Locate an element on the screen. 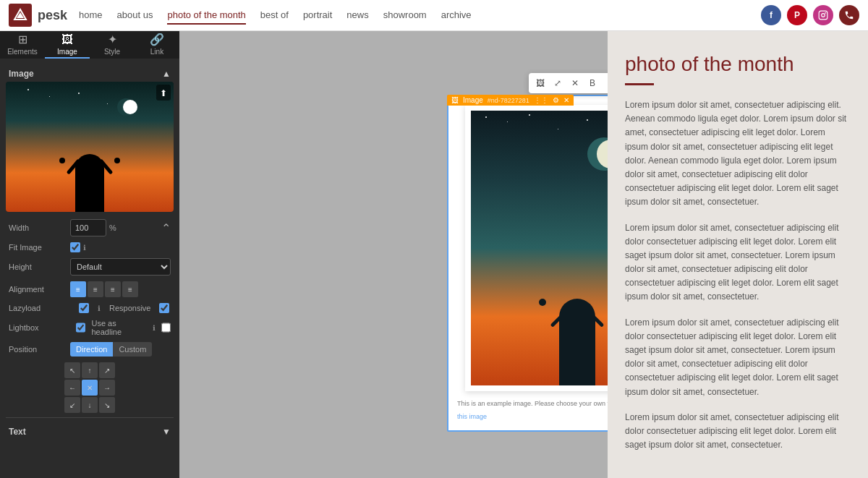 Image resolution: width=868 pixels, height=478 pixels. facebook-icon: f is located at coordinates (771, 15).